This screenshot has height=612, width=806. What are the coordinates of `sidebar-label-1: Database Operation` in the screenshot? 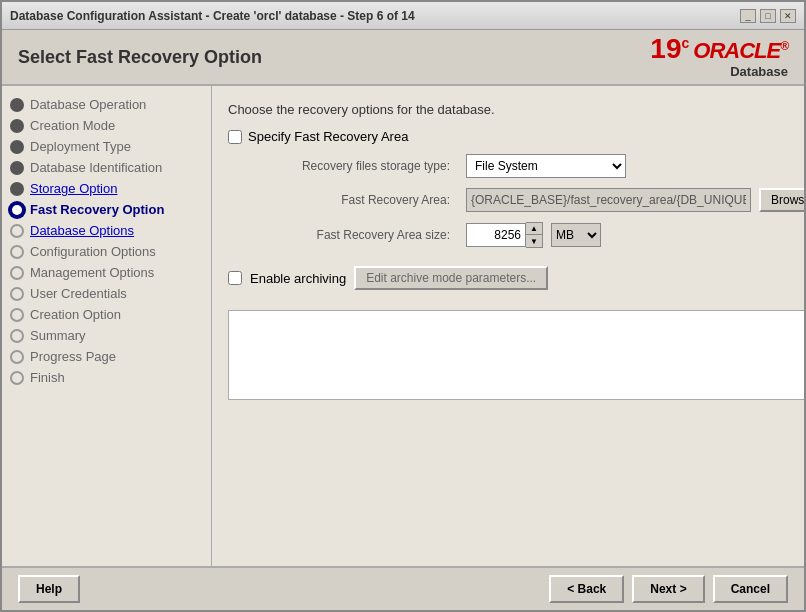 It's located at (88, 104).